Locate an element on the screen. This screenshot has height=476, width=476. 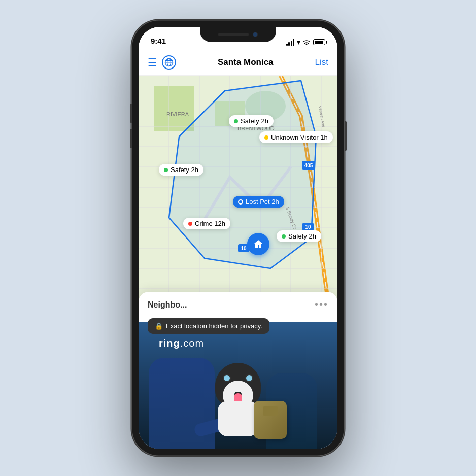
list-button: List is located at coordinates (322, 62).